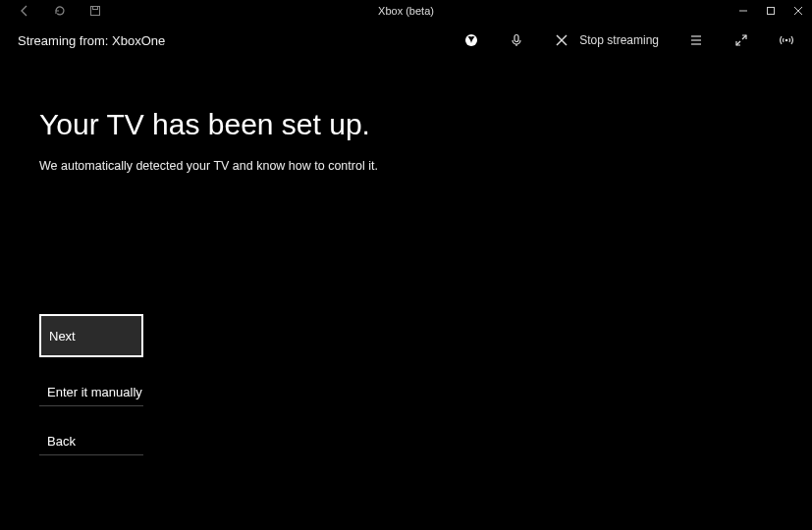 Image resolution: width=812 pixels, height=530 pixels. I want to click on microphone-icon, so click(516, 40).